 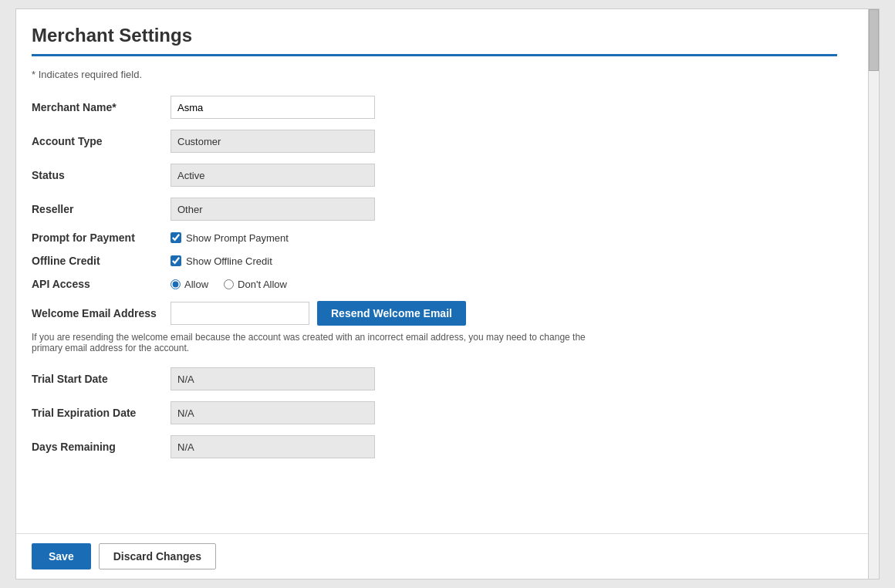 I want to click on api-dont-allow-option: Don't Allow, so click(x=255, y=284).